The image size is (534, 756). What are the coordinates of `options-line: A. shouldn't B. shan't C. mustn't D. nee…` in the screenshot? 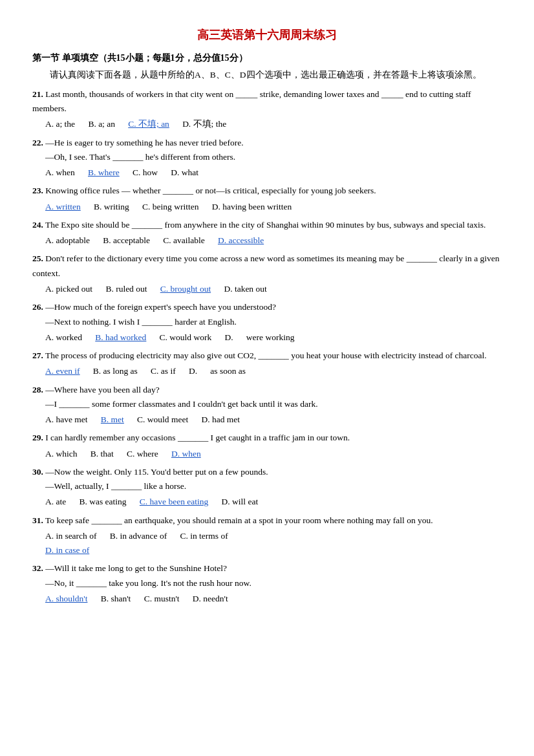 It's located at (273, 599).